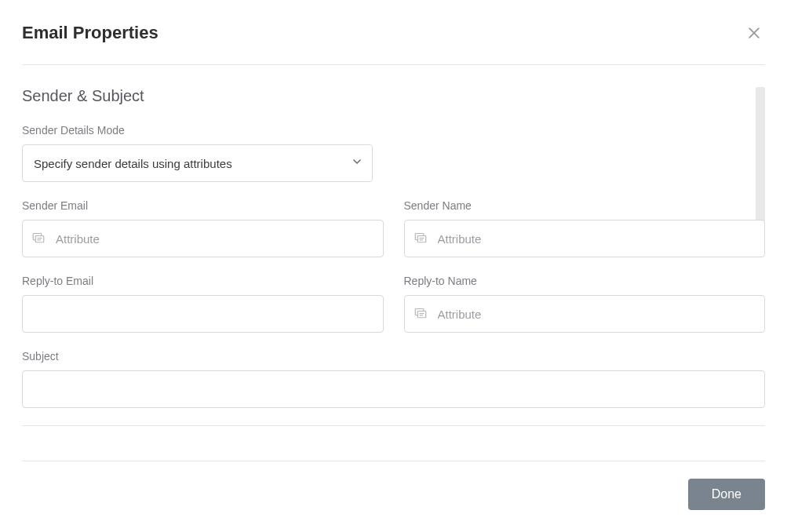  What do you see at coordinates (760, 155) in the screenshot?
I see `scrollbar-thumb` at bounding box center [760, 155].